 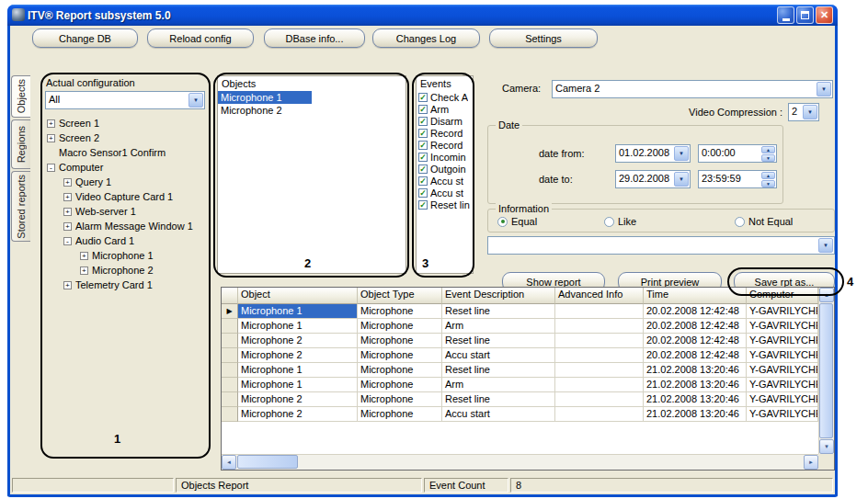 I want to click on tree-item: +Video Capture Card 1, so click(x=129, y=197).